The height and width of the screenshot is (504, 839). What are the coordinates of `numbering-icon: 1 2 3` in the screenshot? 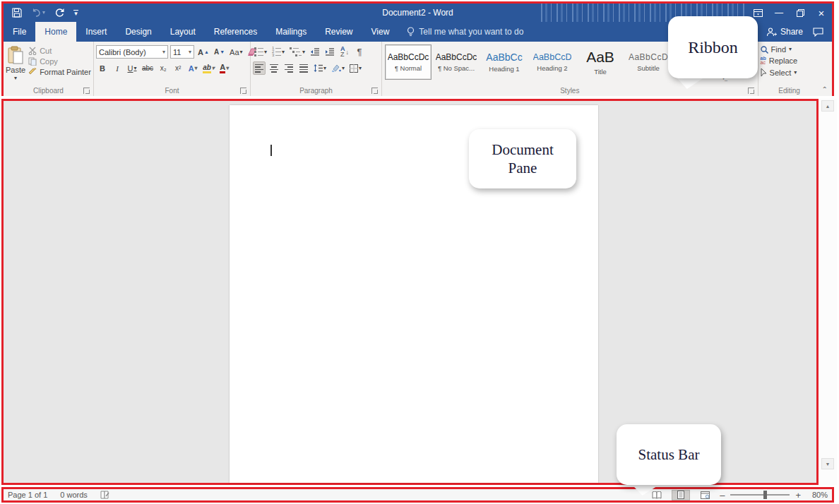 It's located at (277, 52).